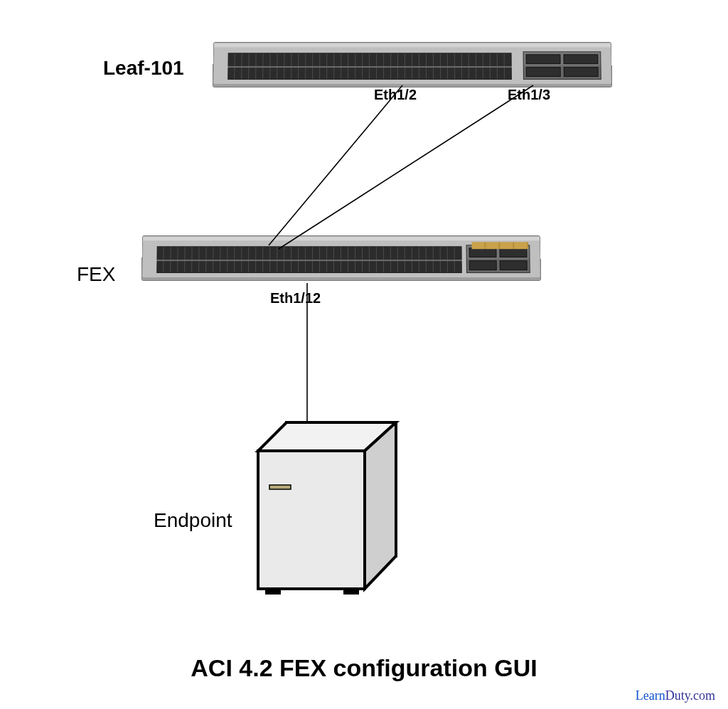  Describe the element at coordinates (193, 521) in the screenshot. I see `endpoint-label: Endpoint` at that location.